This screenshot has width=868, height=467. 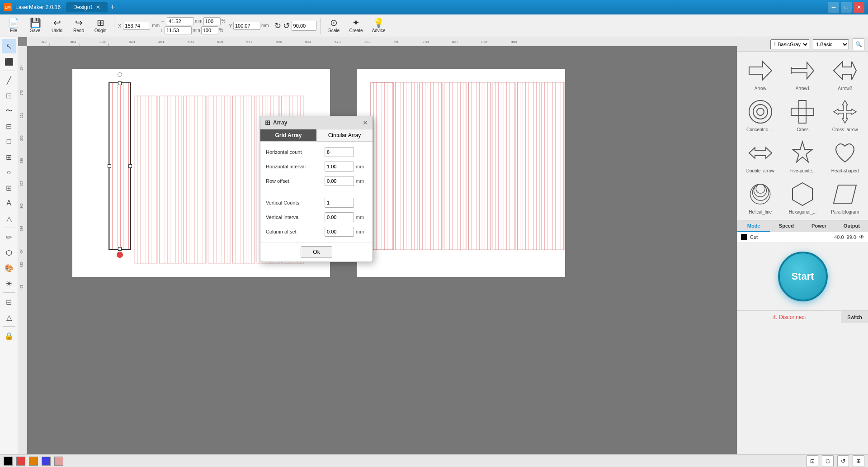 I want to click on angle-input, so click(x=304, y=26).